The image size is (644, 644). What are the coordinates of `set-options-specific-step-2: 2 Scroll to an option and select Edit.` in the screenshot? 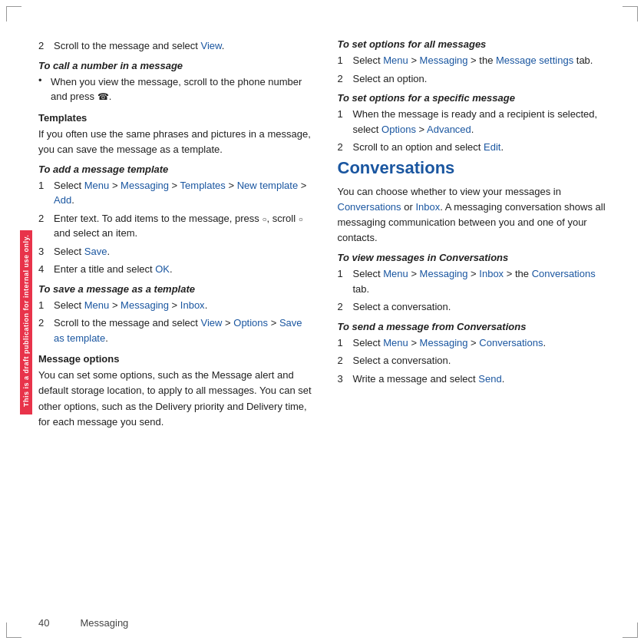 It's located at (476, 147).